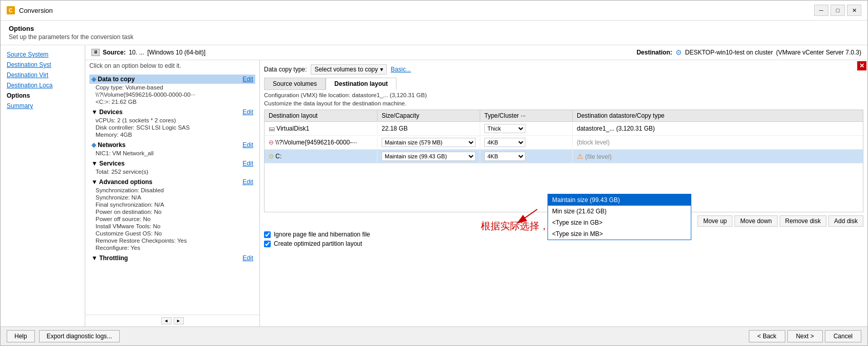 The height and width of the screenshot is (346, 868). Describe the element at coordinates (434, 33) in the screenshot. I see `header-section: Options Set up the parameters for the co…` at that location.